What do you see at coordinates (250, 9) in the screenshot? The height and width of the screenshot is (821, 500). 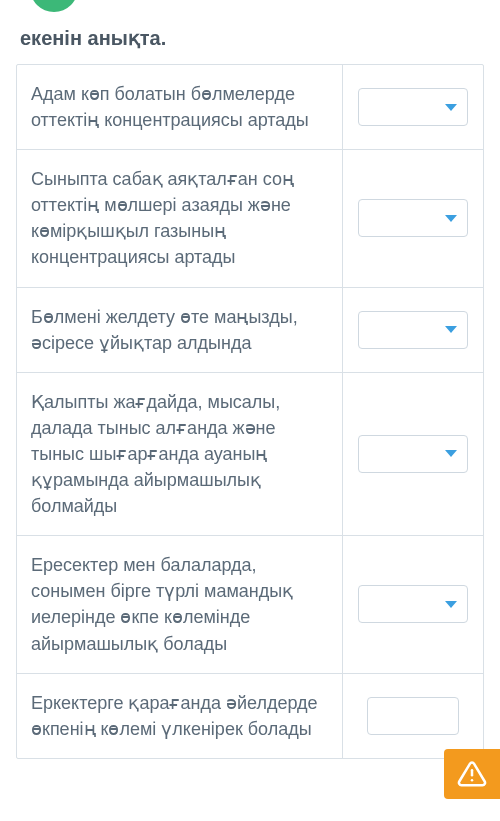 I see `header-partial` at bounding box center [250, 9].